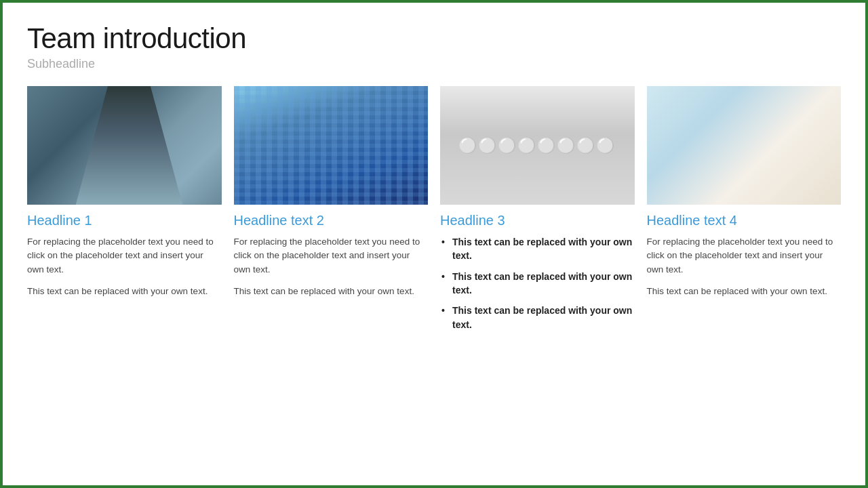  What do you see at coordinates (331, 256) in the screenshot?
I see `col2-body: For replacing the placeholder text you n…` at bounding box center [331, 256].